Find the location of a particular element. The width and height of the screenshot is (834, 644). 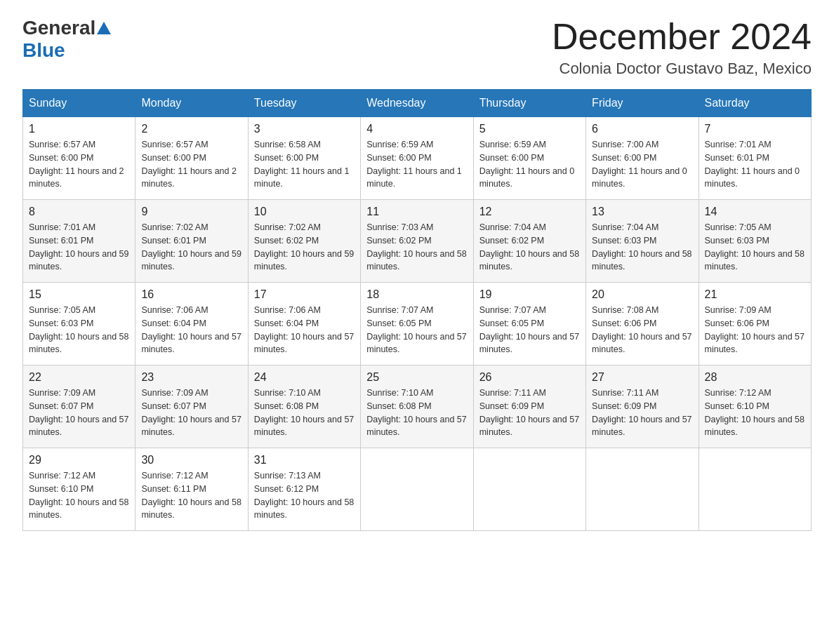

day-number: 17 is located at coordinates (305, 295).